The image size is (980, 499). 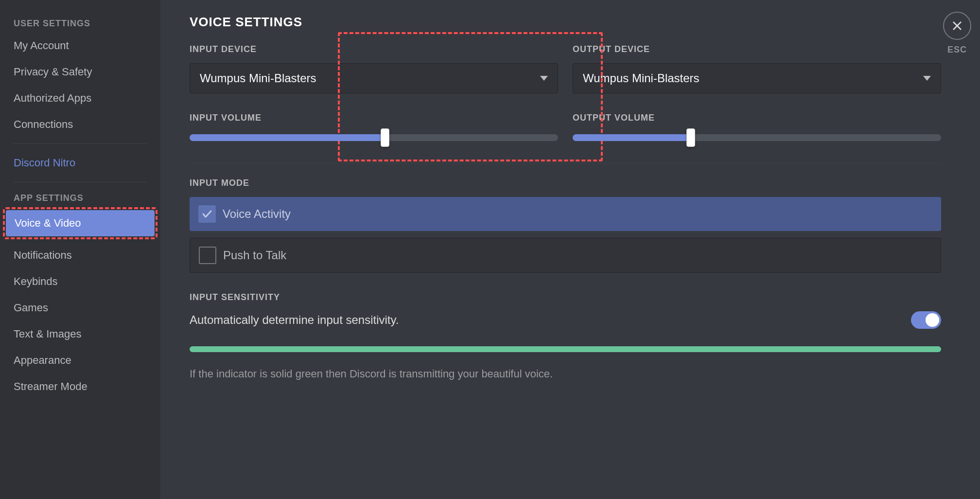 What do you see at coordinates (757, 118) in the screenshot?
I see `output-volume-label: OUTPUT VOLUME` at bounding box center [757, 118].